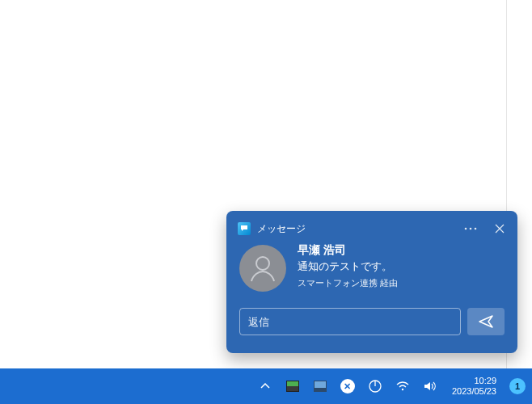 This screenshot has height=404, width=532. Describe the element at coordinates (401, 250) in the screenshot. I see `sender-name: 早瀬 浩司` at that location.